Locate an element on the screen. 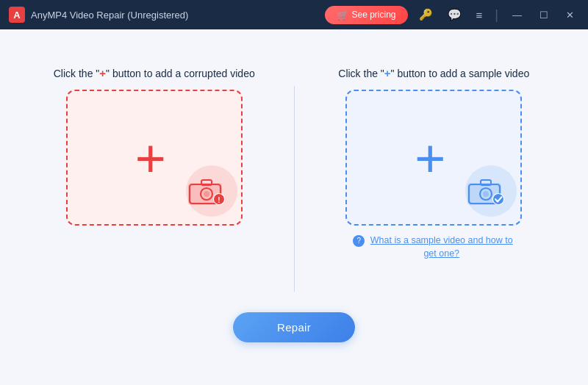 This screenshot has height=385, width=588. sample-camera-icon is located at coordinates (486, 192).